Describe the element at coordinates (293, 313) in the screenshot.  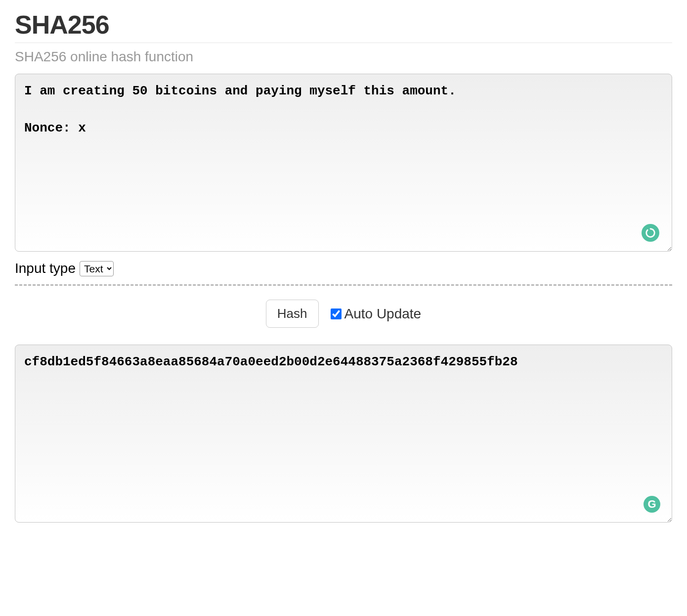
I see `hash-button: Hash` at that location.